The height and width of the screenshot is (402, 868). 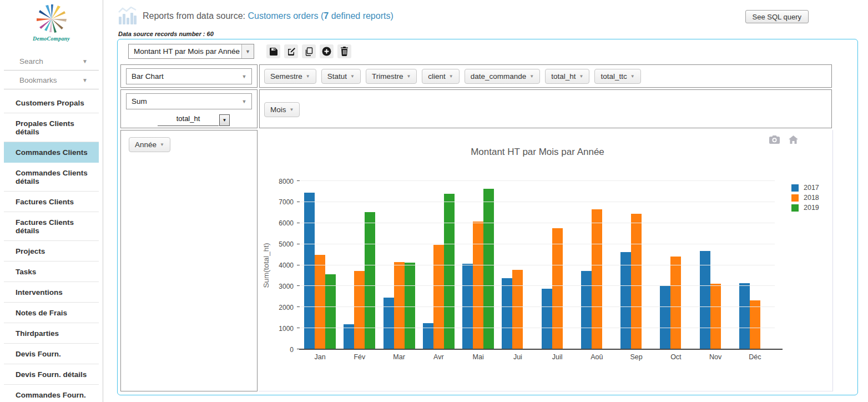 What do you see at coordinates (38, 80) in the screenshot?
I see `bookmarks-label: Bookmarks` at bounding box center [38, 80].